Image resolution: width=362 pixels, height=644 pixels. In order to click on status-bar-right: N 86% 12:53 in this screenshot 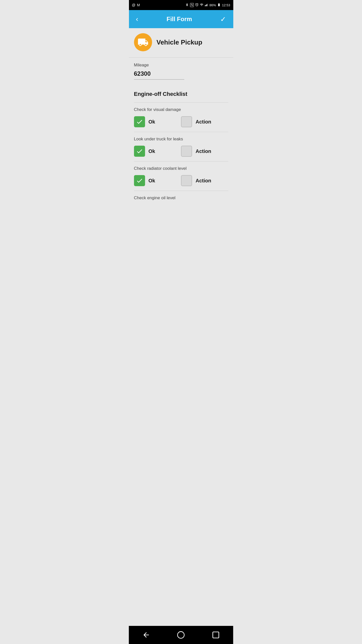, I will do `click(208, 5)`.